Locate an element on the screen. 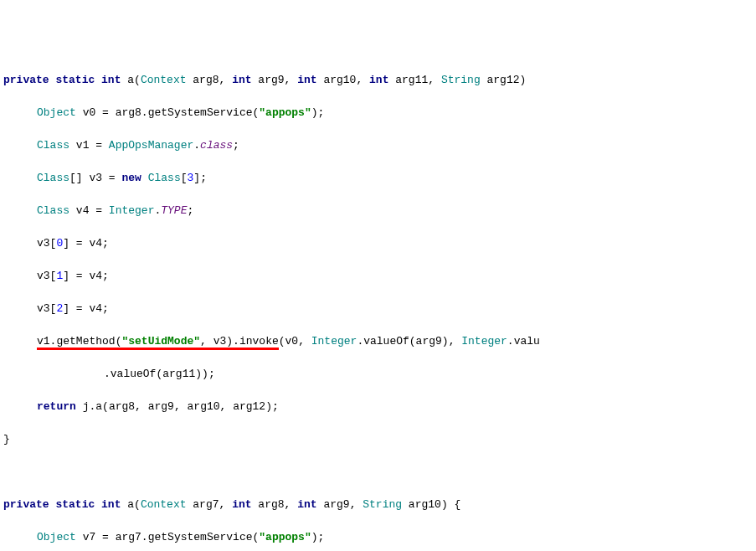 The width and height of the screenshot is (756, 551). code-line: Class v4 = Integer.TYPE; is located at coordinates (378, 211).